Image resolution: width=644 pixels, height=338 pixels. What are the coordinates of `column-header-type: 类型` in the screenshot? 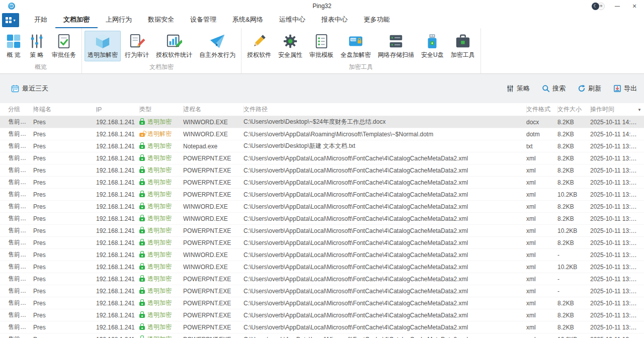 It's located at (161, 110).